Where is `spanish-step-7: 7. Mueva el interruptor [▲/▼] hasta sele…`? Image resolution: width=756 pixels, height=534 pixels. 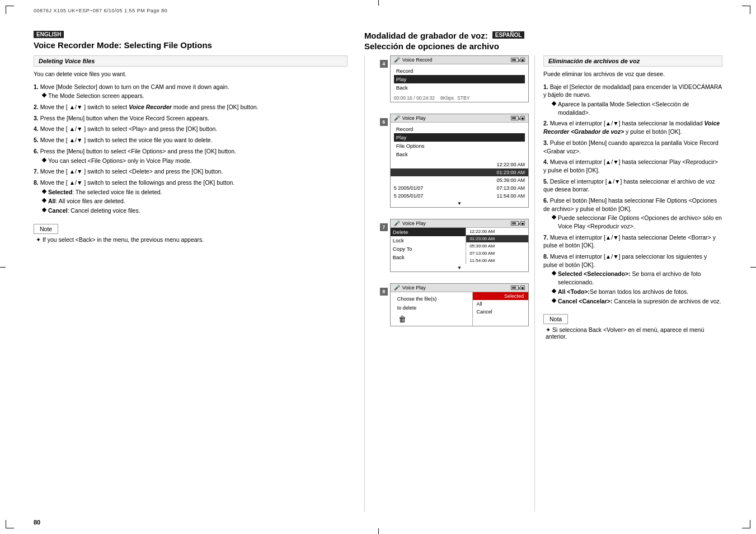 spanish-step-7: 7. Mueva el interruptor [▲/▼] hasta sele… is located at coordinates (633, 242).